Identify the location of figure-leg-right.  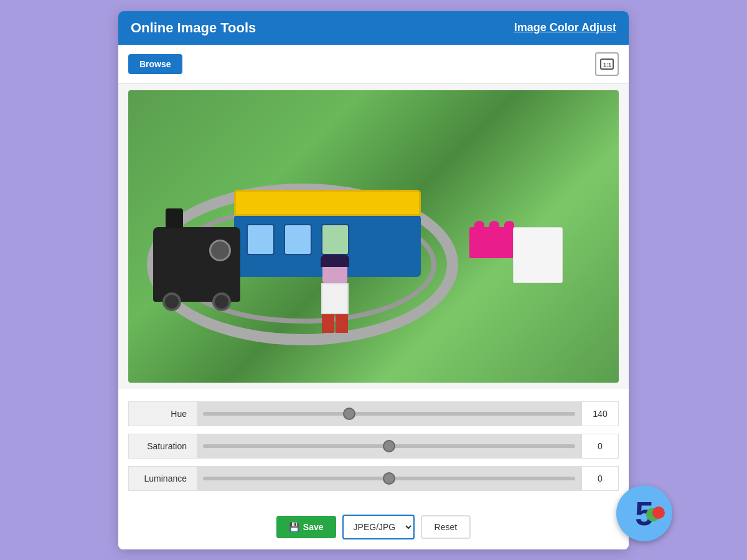
(342, 324).